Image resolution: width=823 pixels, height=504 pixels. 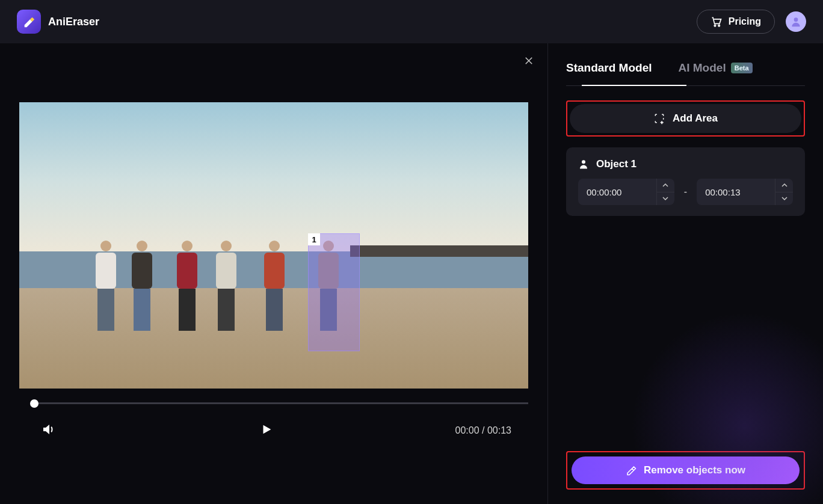 What do you see at coordinates (694, 470) in the screenshot?
I see `remove-objects-label: Remove objects now` at bounding box center [694, 470].